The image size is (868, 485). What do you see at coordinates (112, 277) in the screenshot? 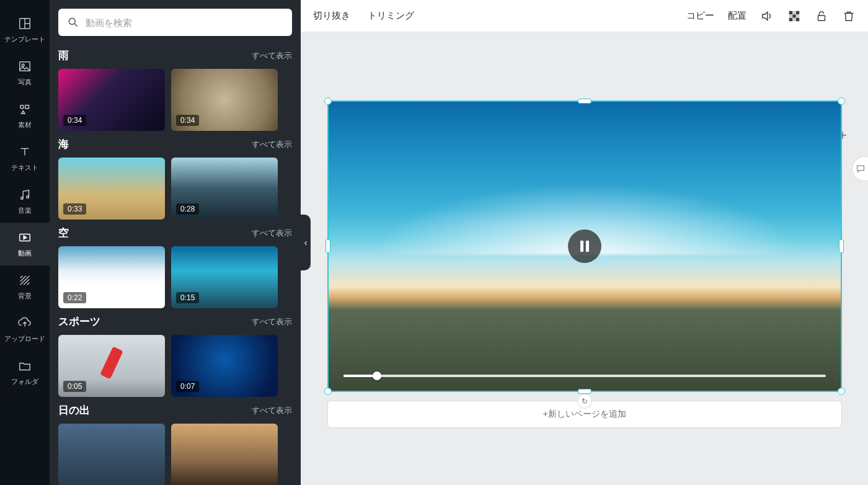
I see `video-thumb: 0:22` at bounding box center [112, 277].